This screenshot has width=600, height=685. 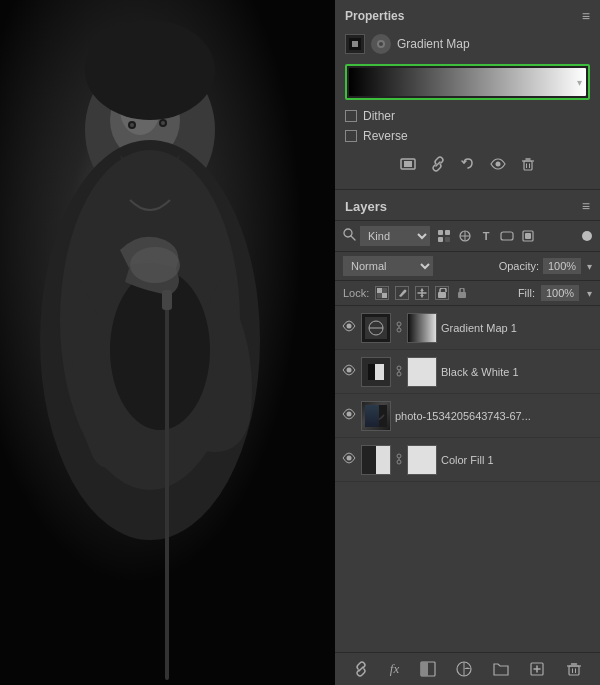 What do you see at coordinates (468, 82) in the screenshot?
I see `gradient-bar-wrapper: ▾` at bounding box center [468, 82].